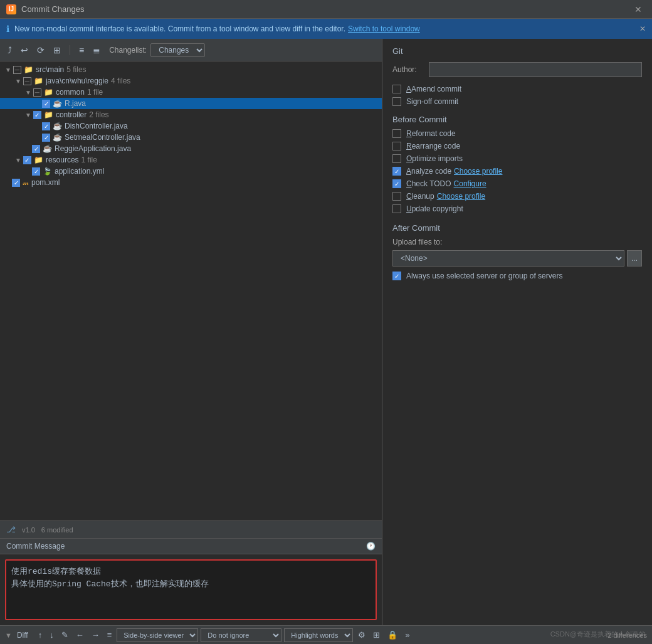 The width and height of the screenshot is (652, 644). I want to click on amend-commit-row: AAmend commit, so click(517, 89).